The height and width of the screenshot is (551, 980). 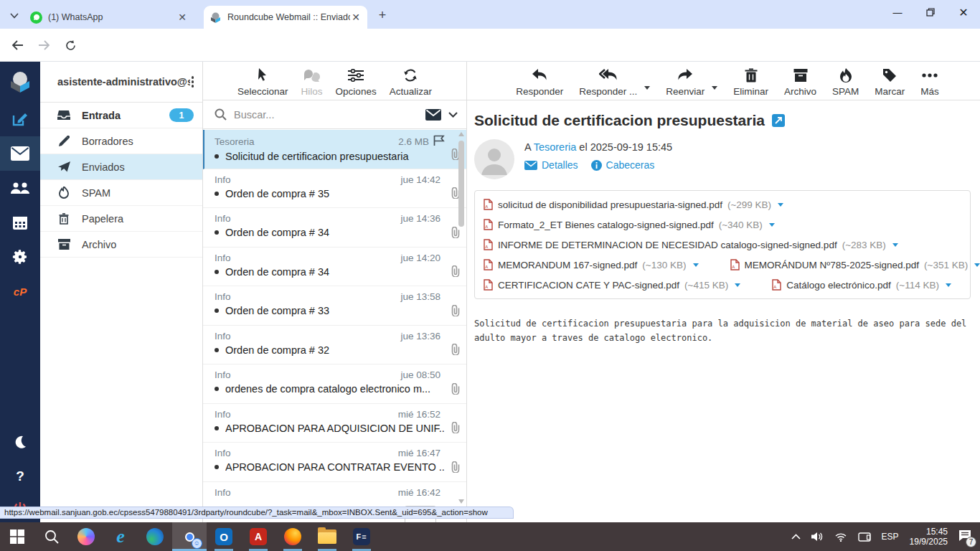 I want to click on search-input, so click(x=326, y=115).